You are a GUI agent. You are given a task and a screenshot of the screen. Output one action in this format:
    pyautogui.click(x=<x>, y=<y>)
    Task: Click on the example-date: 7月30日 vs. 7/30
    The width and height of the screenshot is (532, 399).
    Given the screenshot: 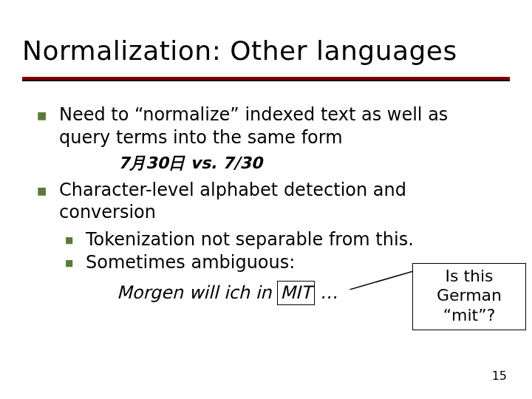 What is the action you would take?
    pyautogui.click(x=307, y=163)
    